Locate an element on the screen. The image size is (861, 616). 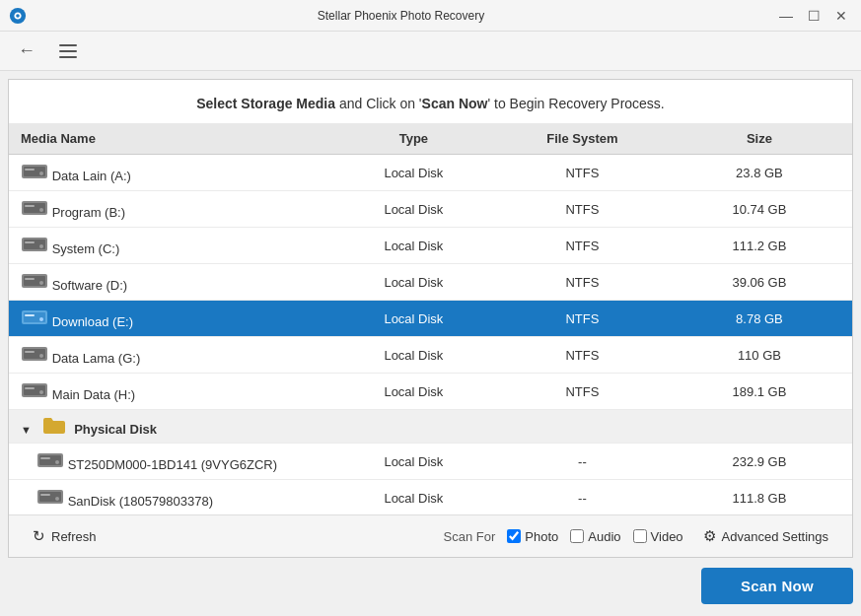
drive-name: Program (B:) is located at coordinates (89, 213).